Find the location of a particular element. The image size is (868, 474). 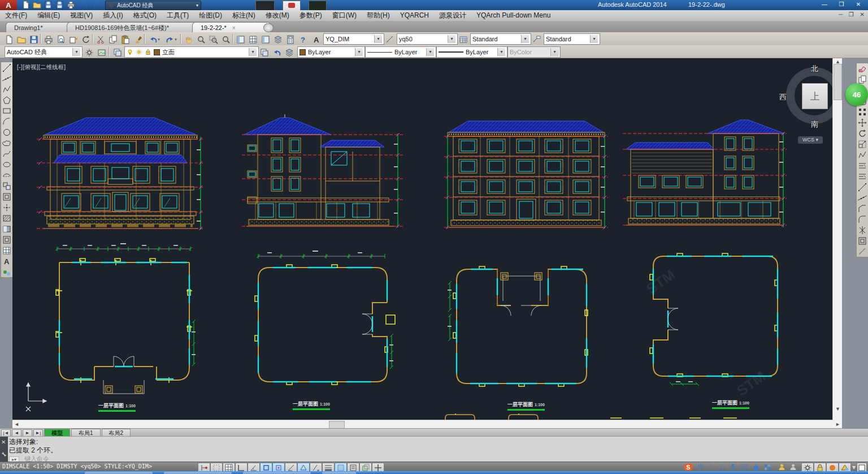

plot-icon is located at coordinates (49, 40).